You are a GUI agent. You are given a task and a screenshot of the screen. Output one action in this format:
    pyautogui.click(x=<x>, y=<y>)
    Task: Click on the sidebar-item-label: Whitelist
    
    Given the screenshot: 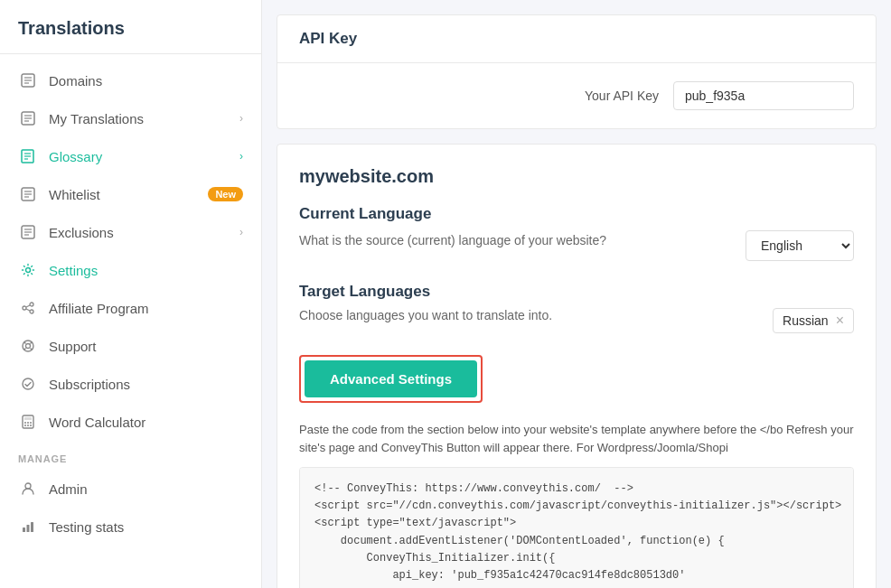 What is the action you would take?
    pyautogui.click(x=74, y=195)
    